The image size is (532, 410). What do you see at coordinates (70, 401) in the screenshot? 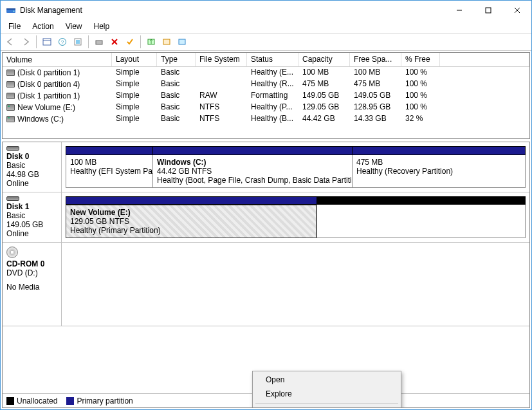
I see `legend-swatch-primary` at bounding box center [70, 401].